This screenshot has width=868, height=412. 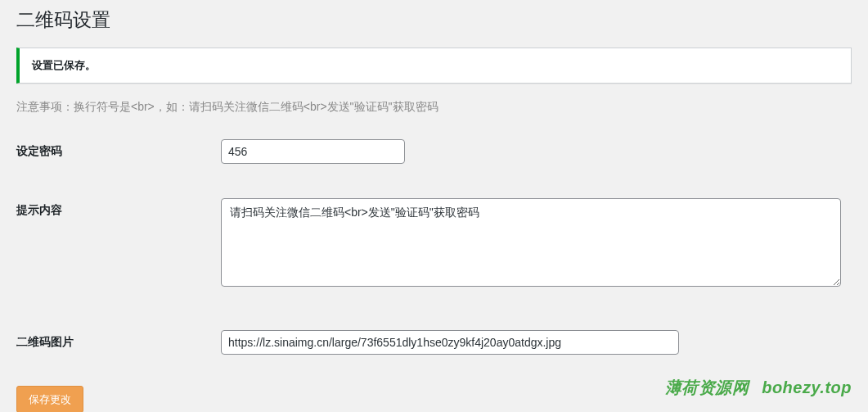 What do you see at coordinates (537, 152) in the screenshot?
I see `field-password` at bounding box center [537, 152].